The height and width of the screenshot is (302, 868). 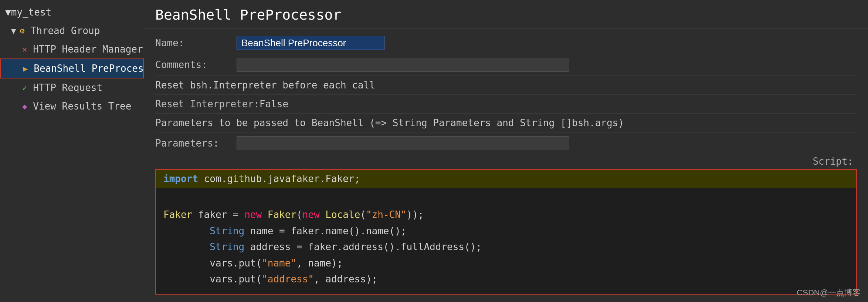 What do you see at coordinates (506, 65) in the screenshot?
I see `comments-row: Comments:` at bounding box center [506, 65].